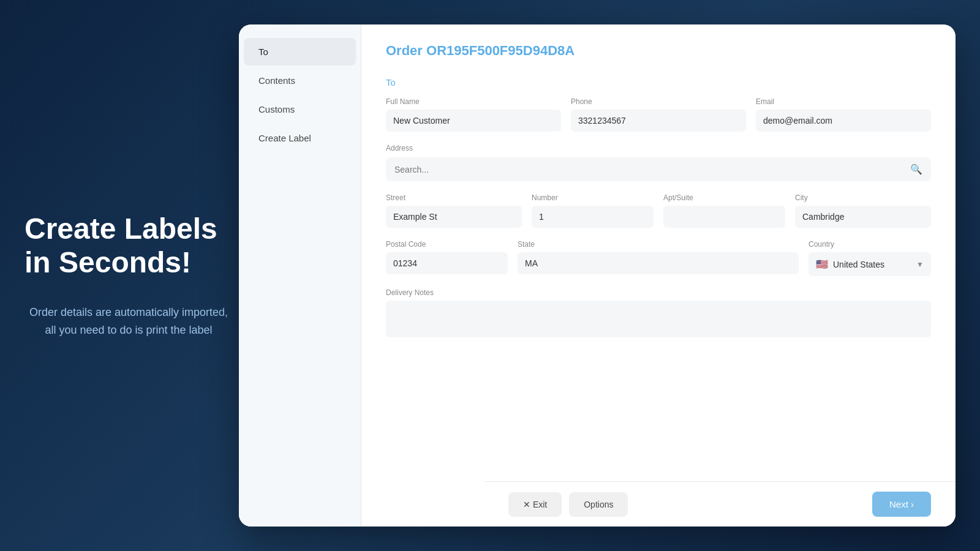 Image resolution: width=980 pixels, height=551 pixels. What do you see at coordinates (300, 109) in the screenshot?
I see `sidebar-item-customs: Customs` at bounding box center [300, 109].